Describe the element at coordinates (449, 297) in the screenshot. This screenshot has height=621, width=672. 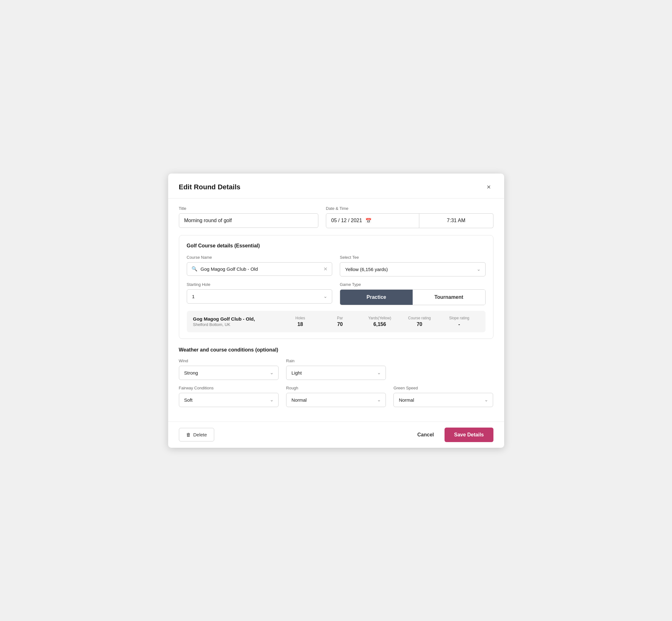
I see `tournament-button: Tournament` at that location.